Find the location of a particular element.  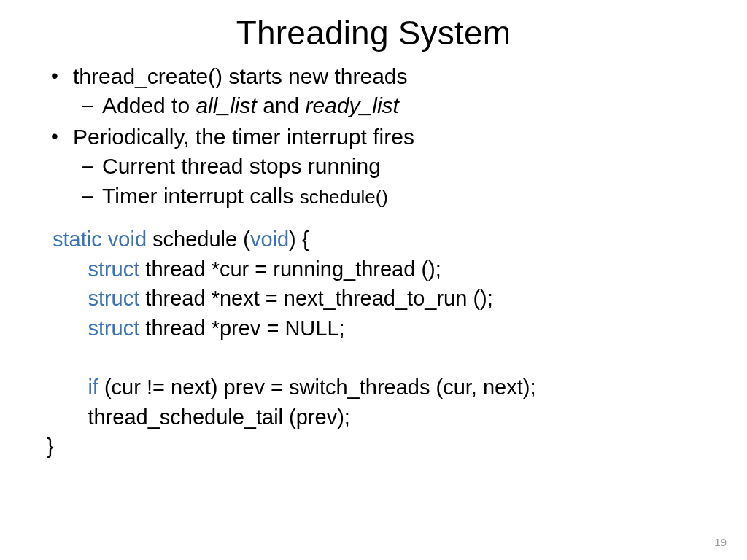

text-mid: and is located at coordinates (282, 105).